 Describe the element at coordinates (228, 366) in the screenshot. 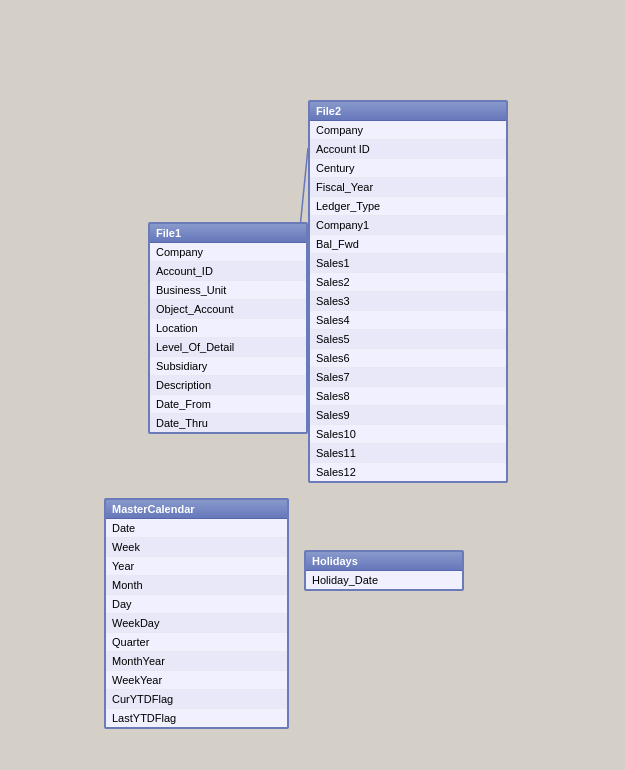

I see `table-row: Subsidiary` at that location.